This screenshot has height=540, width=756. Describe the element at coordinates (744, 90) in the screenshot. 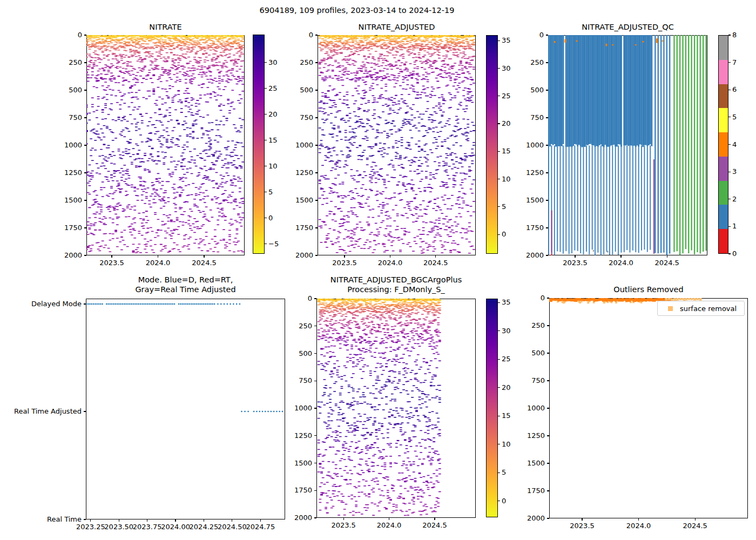

I see `colorbar-tick-label: 6` at that location.